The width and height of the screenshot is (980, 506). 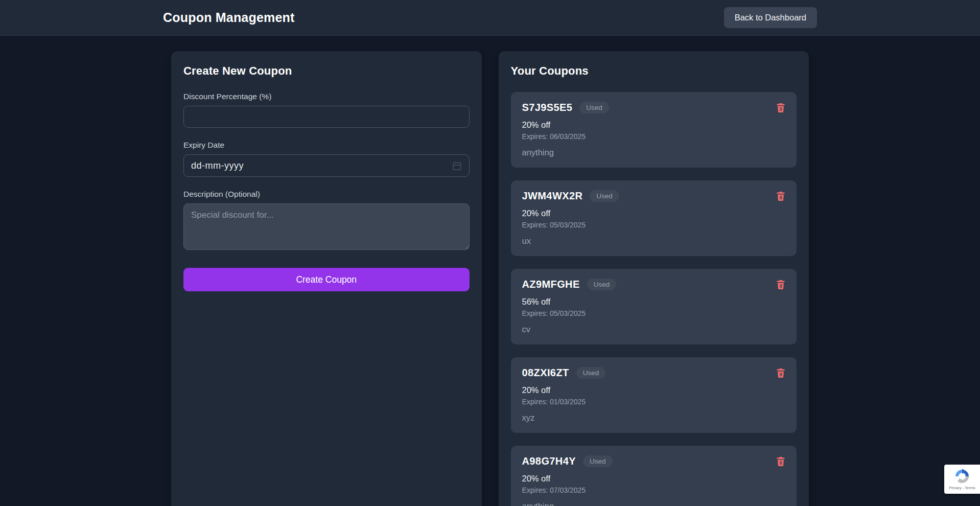 I want to click on app-header: Coupon Management Back to Dashboard, so click(x=490, y=18).